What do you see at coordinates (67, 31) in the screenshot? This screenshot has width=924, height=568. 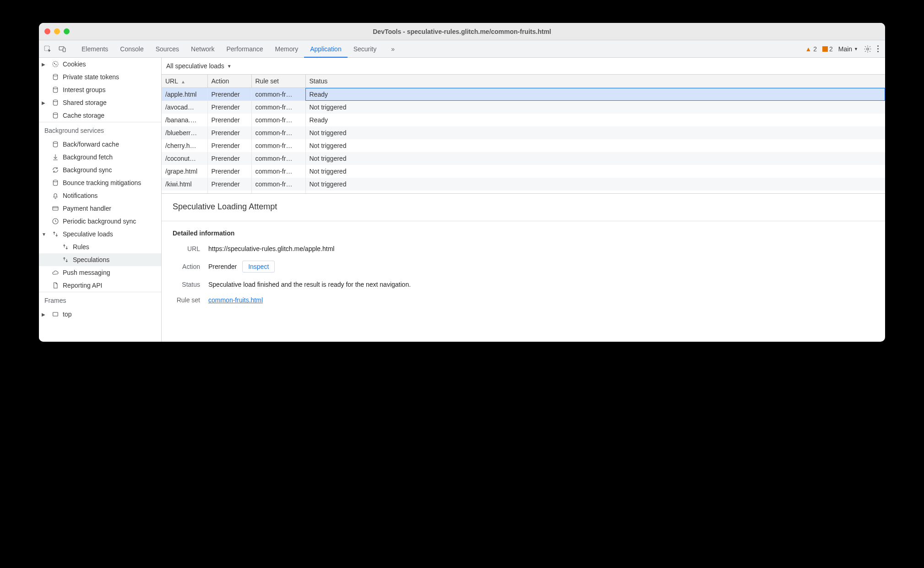 I see `fullscreen-window-button` at bounding box center [67, 31].